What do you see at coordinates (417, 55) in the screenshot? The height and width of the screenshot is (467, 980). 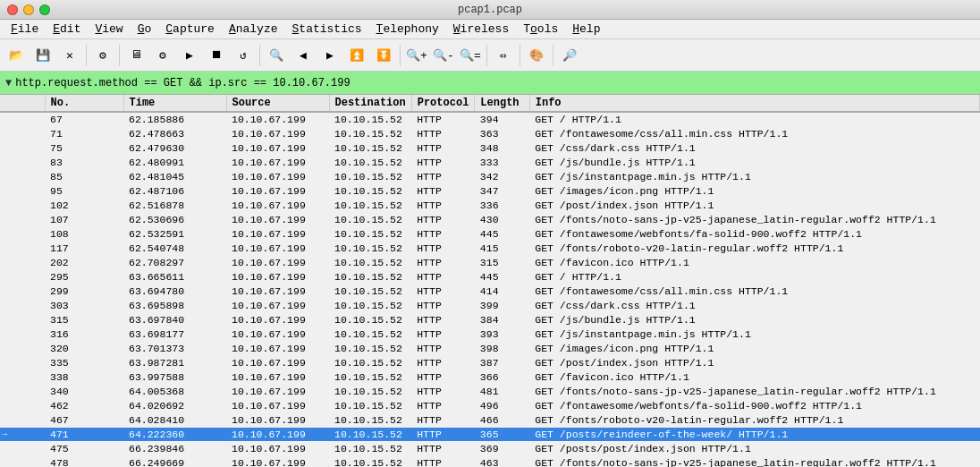 I see `zoom-in-button: 🔍+` at bounding box center [417, 55].